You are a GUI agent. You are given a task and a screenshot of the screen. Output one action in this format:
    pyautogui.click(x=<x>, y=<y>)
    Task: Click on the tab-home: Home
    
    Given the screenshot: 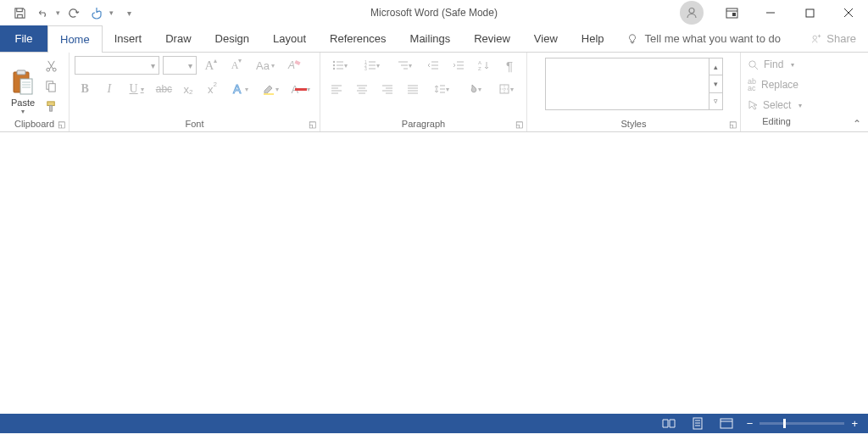 What is the action you would take?
    pyautogui.click(x=75, y=39)
    